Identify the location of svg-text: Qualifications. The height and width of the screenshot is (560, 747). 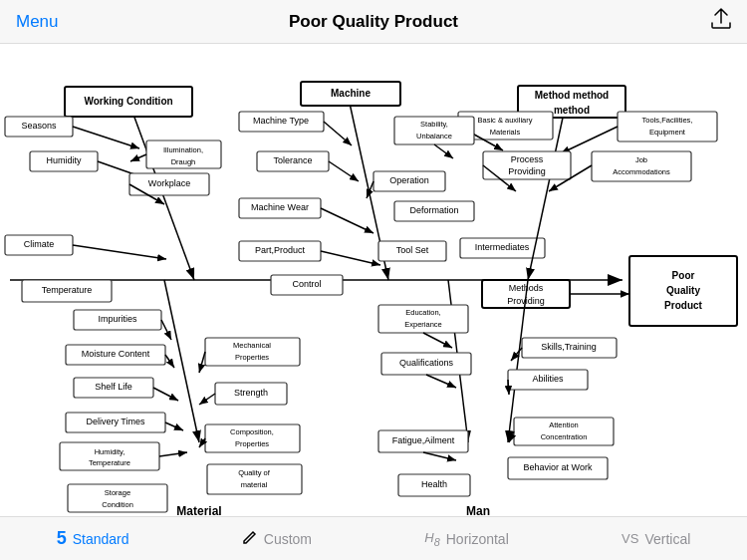
(426, 363).